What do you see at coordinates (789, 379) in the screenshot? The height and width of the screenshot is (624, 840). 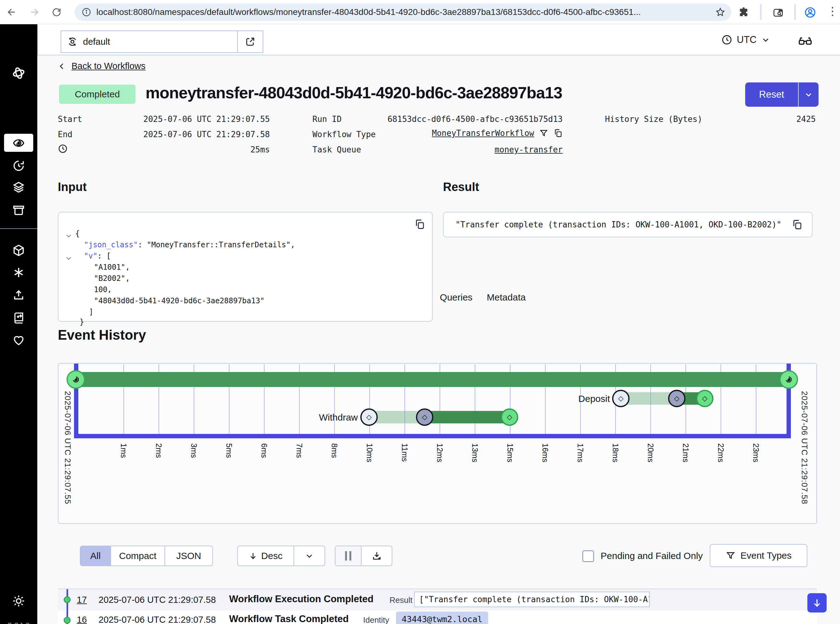 I see `workflow-end-marker` at bounding box center [789, 379].